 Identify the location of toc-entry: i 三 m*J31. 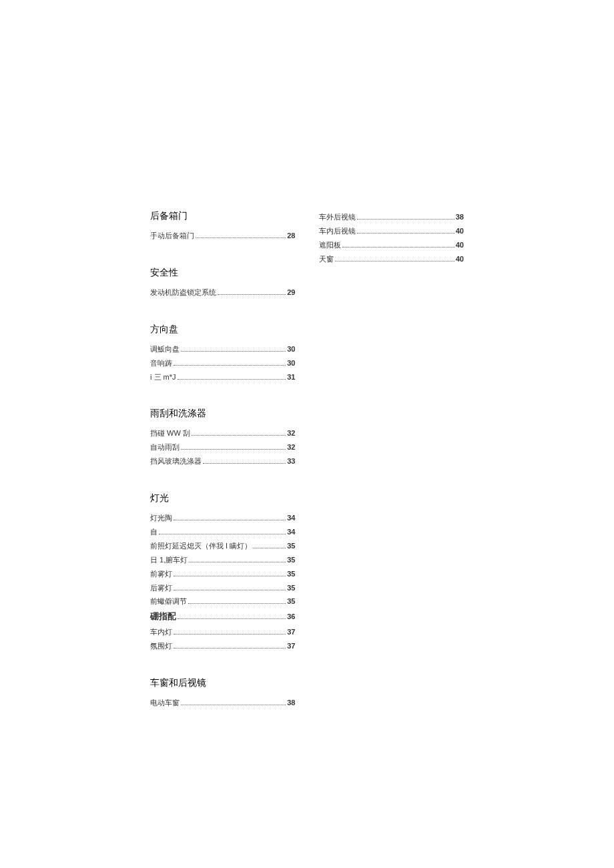
(223, 378).